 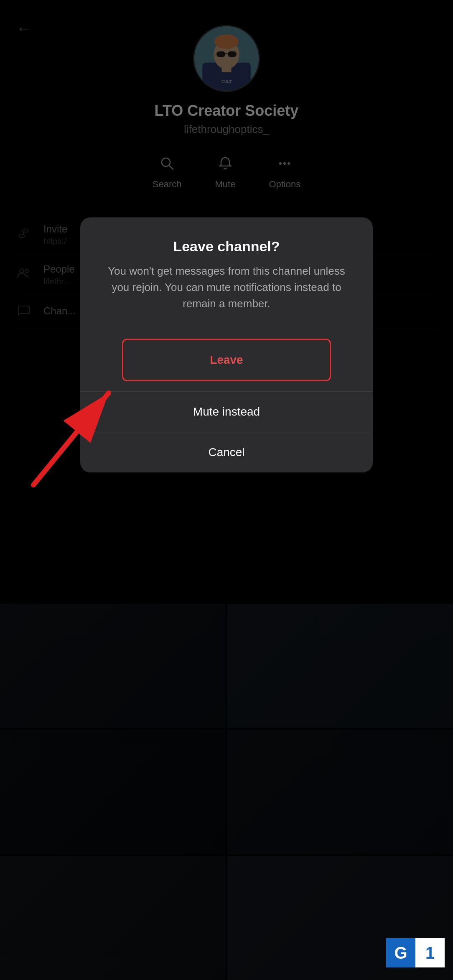 I want to click on watermark-g2: 1, so click(x=430, y=953).